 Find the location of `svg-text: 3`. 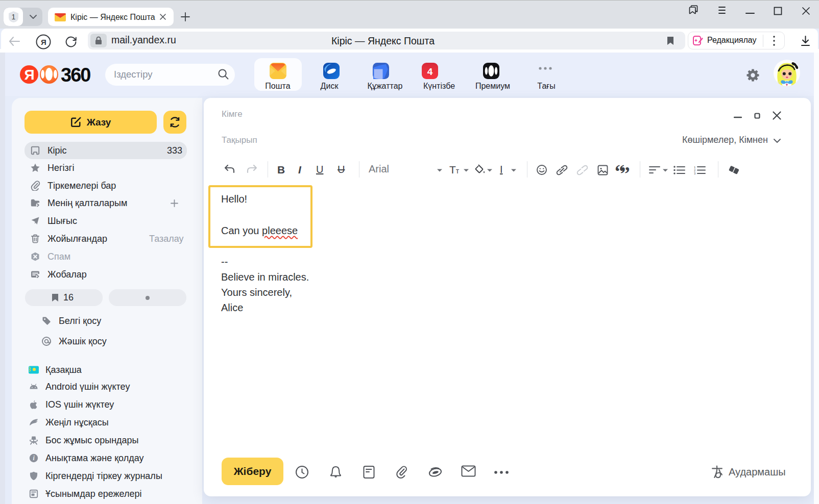

svg-text: 3 is located at coordinates (695, 173).